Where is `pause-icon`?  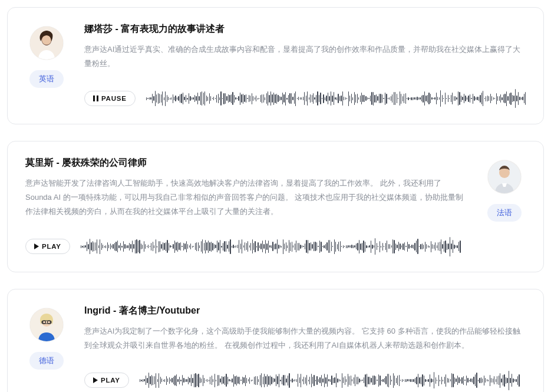 pause-icon is located at coordinates (95, 98).